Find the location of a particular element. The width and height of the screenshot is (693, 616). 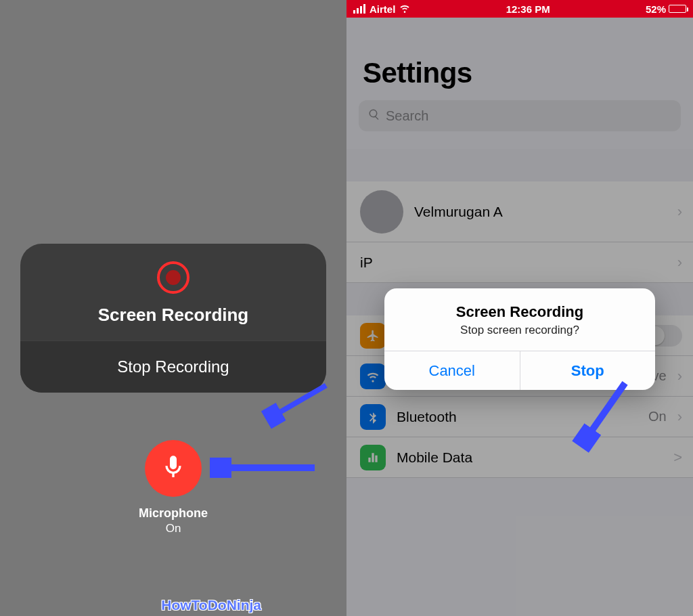

alert-message: Stop screen recording? is located at coordinates (520, 330).